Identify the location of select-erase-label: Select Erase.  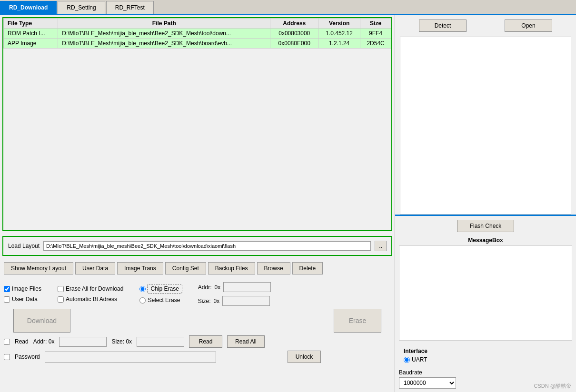
(164, 300).